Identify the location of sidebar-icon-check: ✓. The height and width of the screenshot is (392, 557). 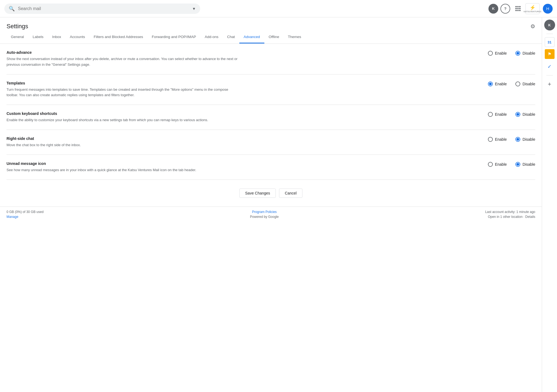
(550, 67).